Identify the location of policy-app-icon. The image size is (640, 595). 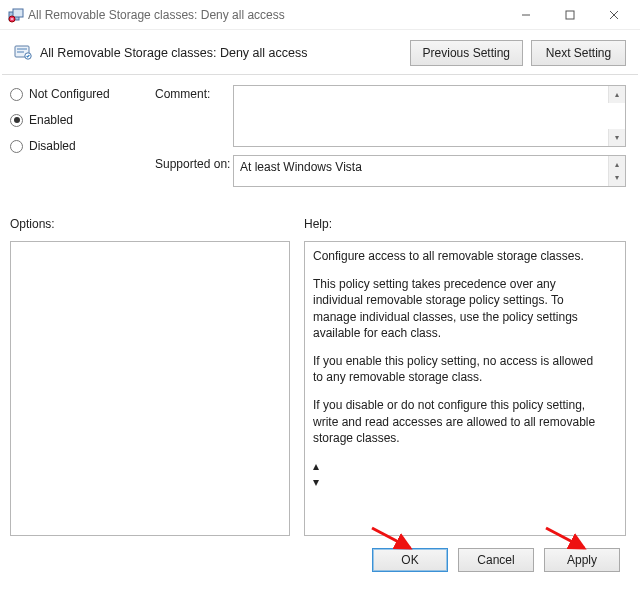
(16, 15).